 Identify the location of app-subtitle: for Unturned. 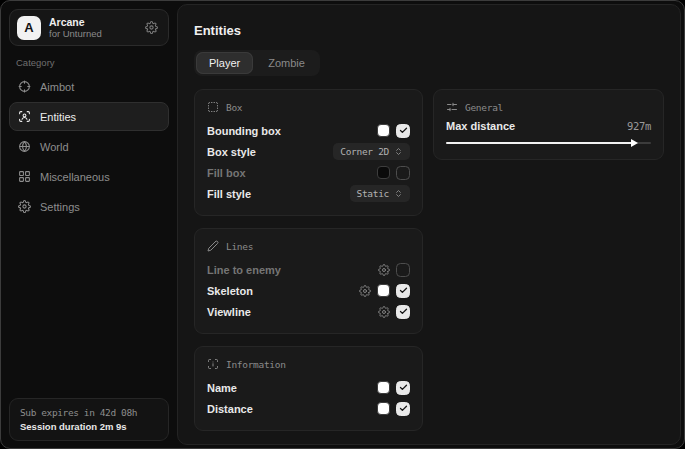
(93, 34).